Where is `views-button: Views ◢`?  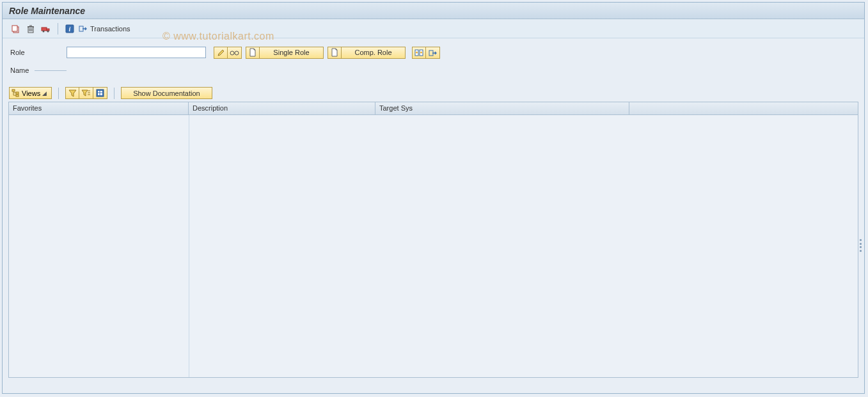 views-button: Views ◢ is located at coordinates (31, 93).